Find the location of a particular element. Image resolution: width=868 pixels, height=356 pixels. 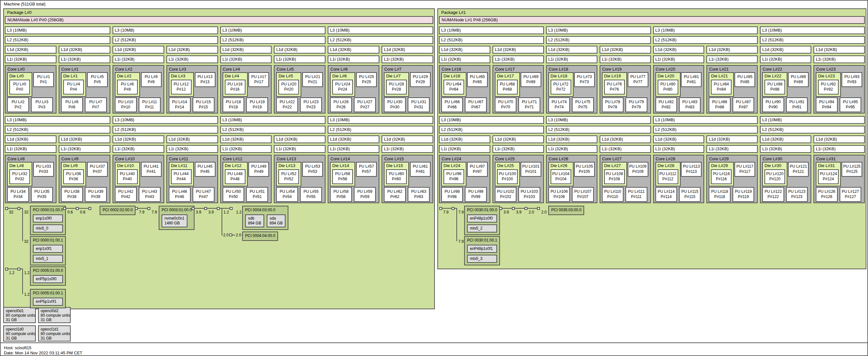

pu-p-label: P#6 is located at coordinates (72, 107).